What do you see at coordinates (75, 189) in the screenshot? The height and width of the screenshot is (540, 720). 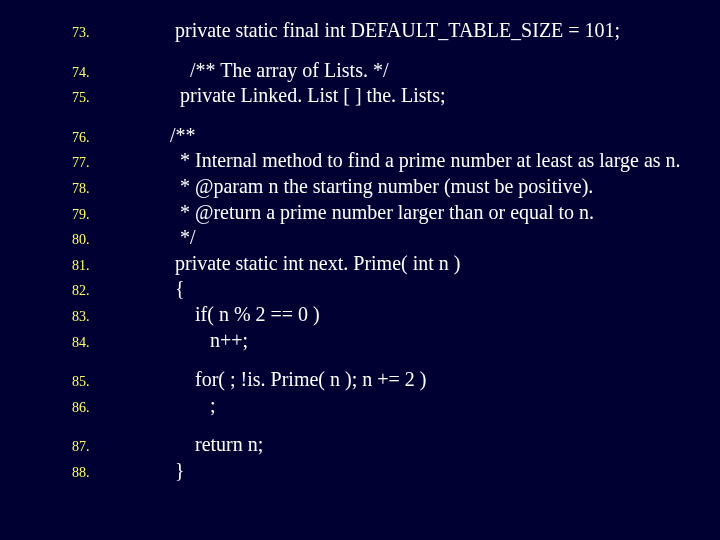 I see `line-number: 78.` at bounding box center [75, 189].